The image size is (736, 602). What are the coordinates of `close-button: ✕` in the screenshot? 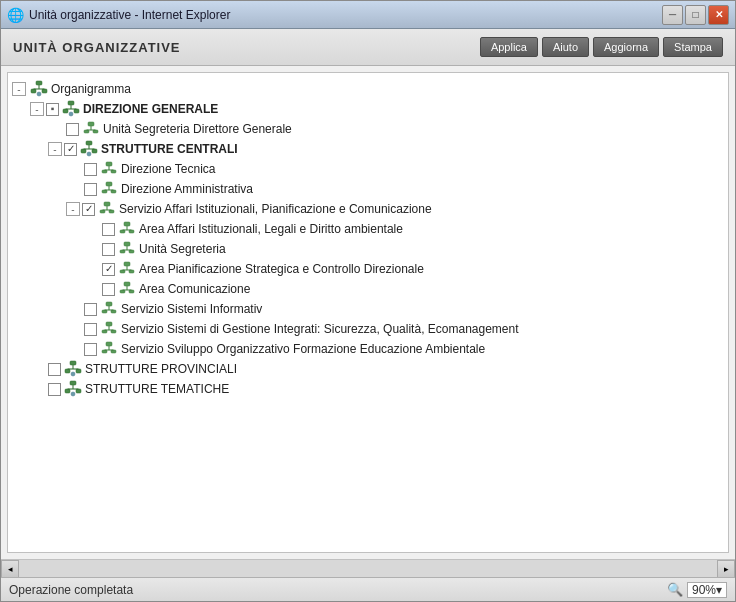 It's located at (718, 15).